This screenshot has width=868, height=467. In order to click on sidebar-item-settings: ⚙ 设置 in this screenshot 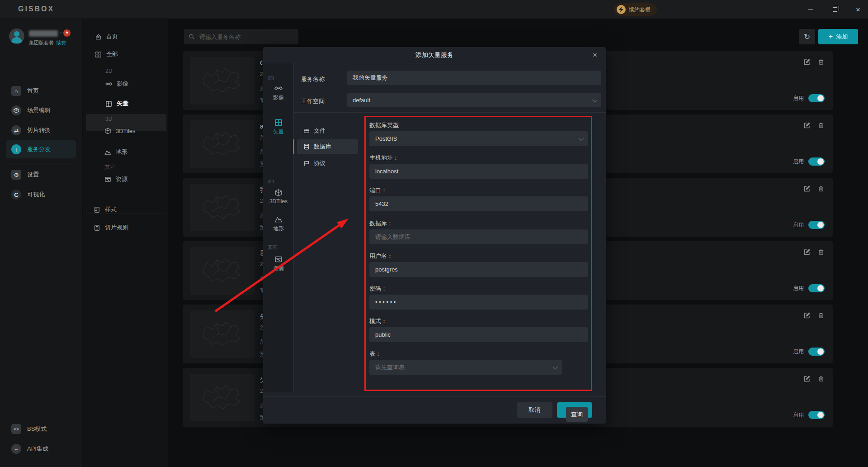, I will do `click(41, 175)`.